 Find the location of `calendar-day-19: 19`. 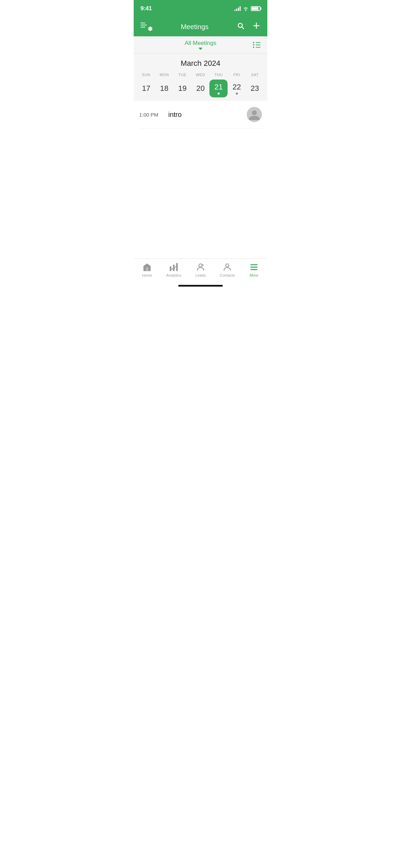

calendar-day-19: 19 is located at coordinates (182, 88).